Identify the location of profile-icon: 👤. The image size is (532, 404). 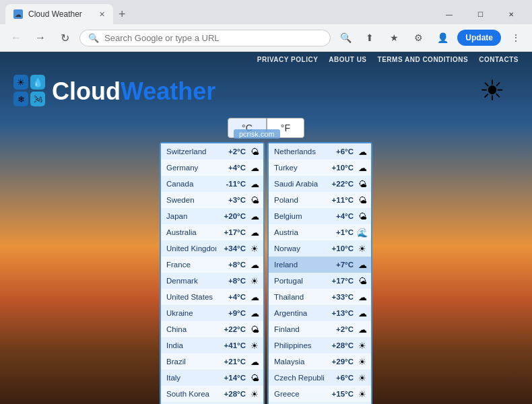
(442, 38).